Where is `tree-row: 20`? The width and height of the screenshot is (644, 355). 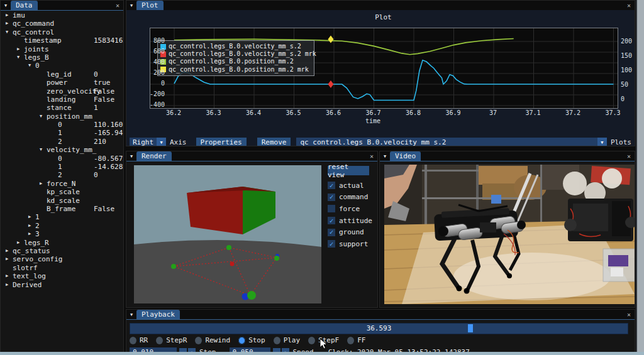
tree-row: 20 is located at coordinates (62, 175).